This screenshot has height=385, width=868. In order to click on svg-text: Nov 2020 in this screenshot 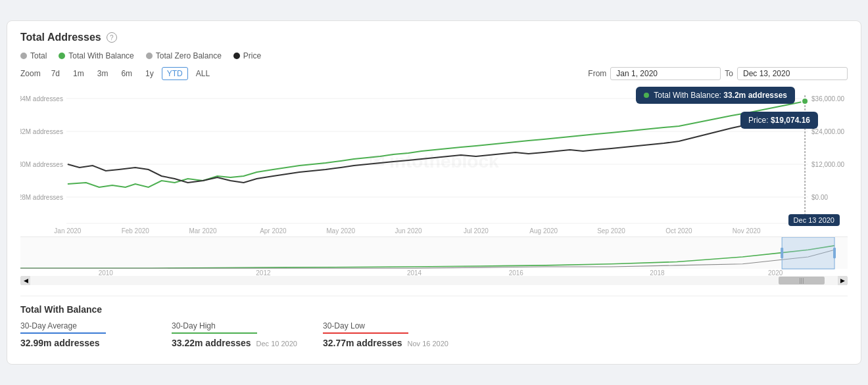, I will do `click(747, 231)`.